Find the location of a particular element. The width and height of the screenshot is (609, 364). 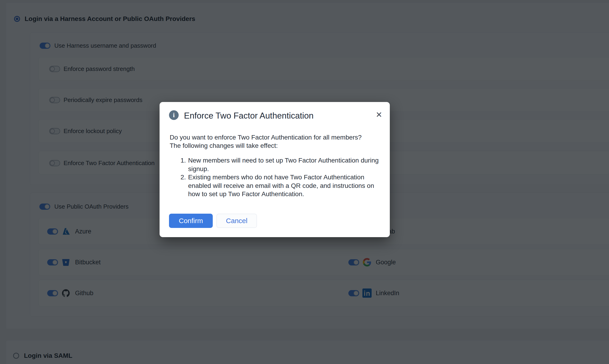

info-icon: i is located at coordinates (174, 115).